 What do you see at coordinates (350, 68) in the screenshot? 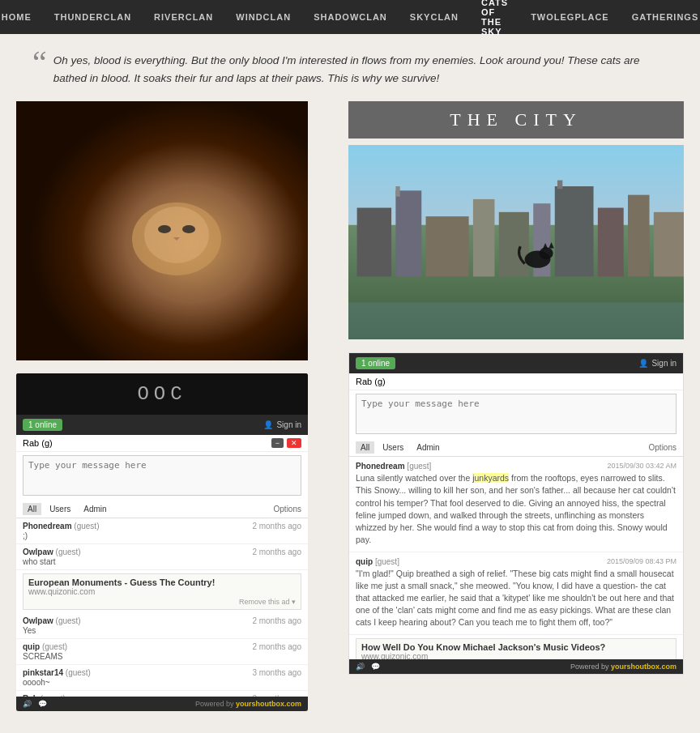
I see `quote-section: “ Oh yes, blood is everything. But the o…` at bounding box center [350, 68].